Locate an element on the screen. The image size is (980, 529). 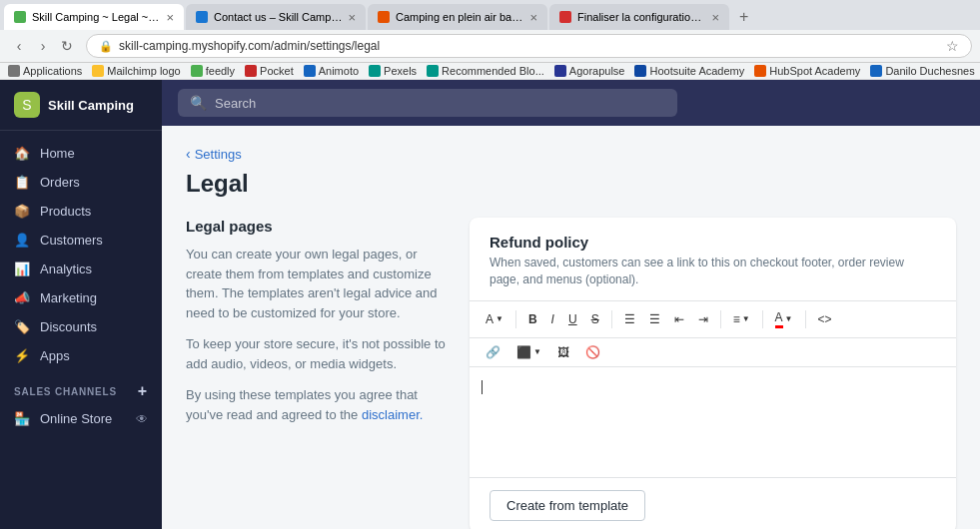
bookmark-pocket-icon is located at coordinates (251, 71).